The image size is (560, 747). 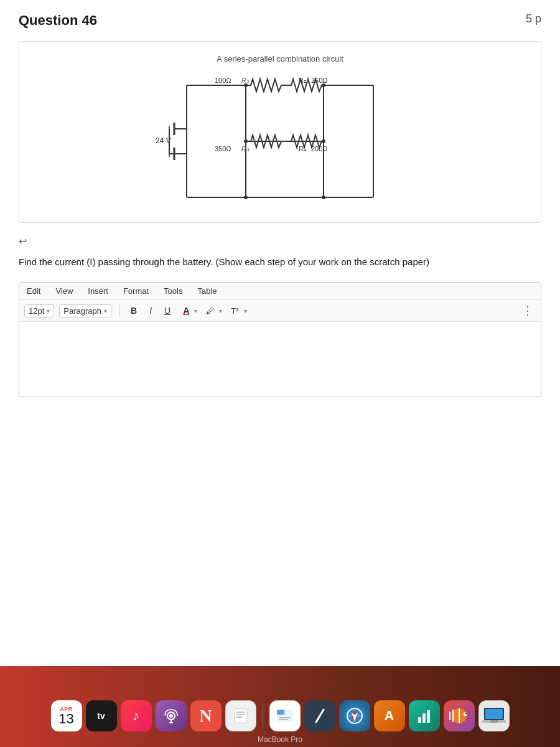 What do you see at coordinates (280, 359) in the screenshot?
I see `editor-body` at bounding box center [280, 359].